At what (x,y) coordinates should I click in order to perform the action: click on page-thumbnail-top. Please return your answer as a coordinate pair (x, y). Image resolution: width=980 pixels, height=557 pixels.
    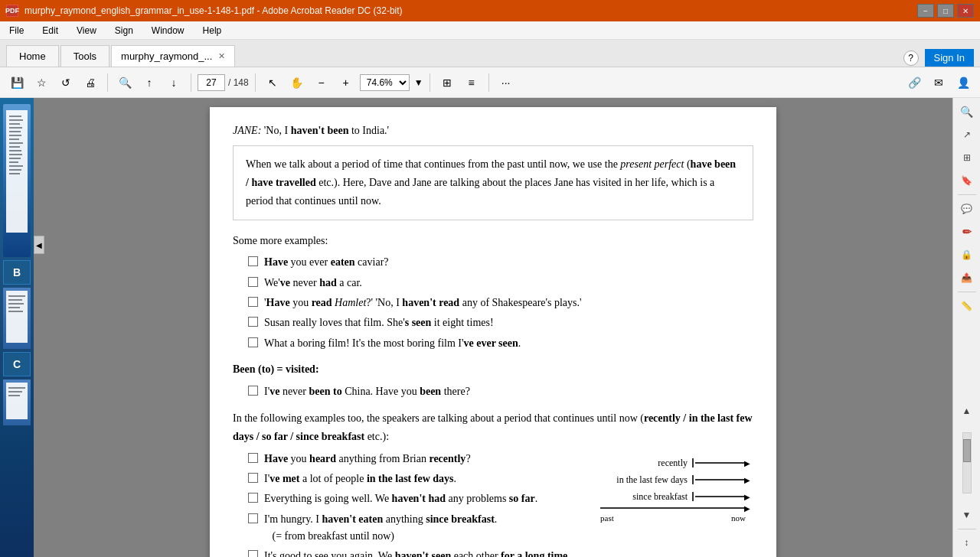
    Looking at the image, I should click on (17, 181).